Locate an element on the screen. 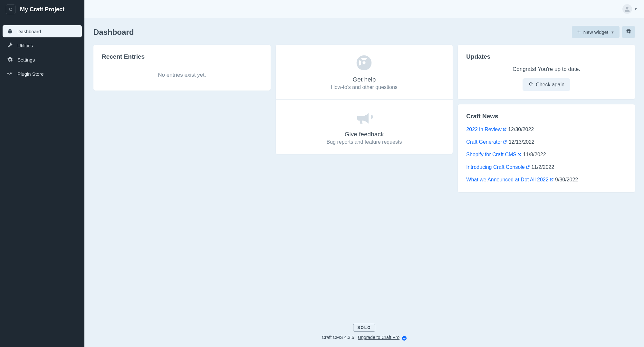 This screenshot has width=644, height=347. bullhorn-icon is located at coordinates (364, 118).